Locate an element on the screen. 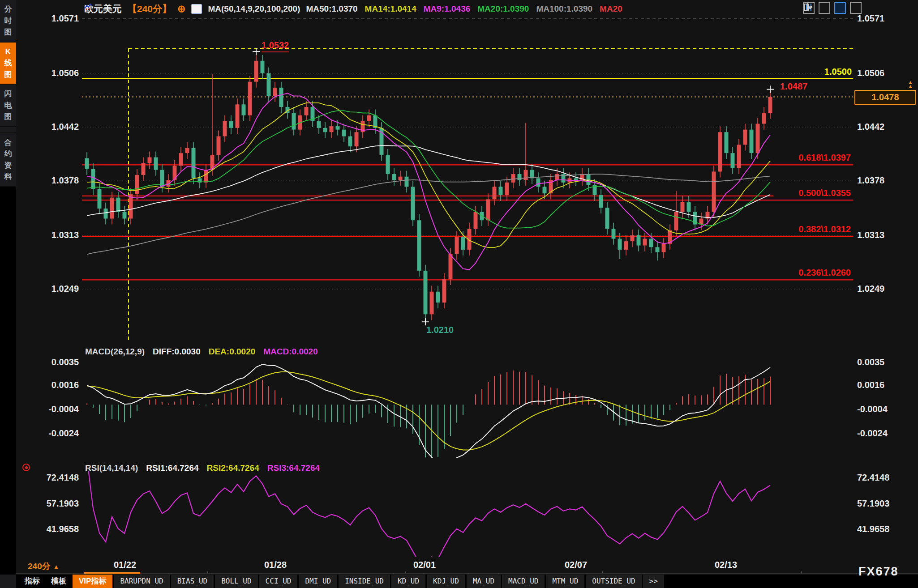  chart-header: 欧元美元 【240分】 ⊕ MA(50,14,9,20,100,200) MA5… is located at coordinates (353, 9).